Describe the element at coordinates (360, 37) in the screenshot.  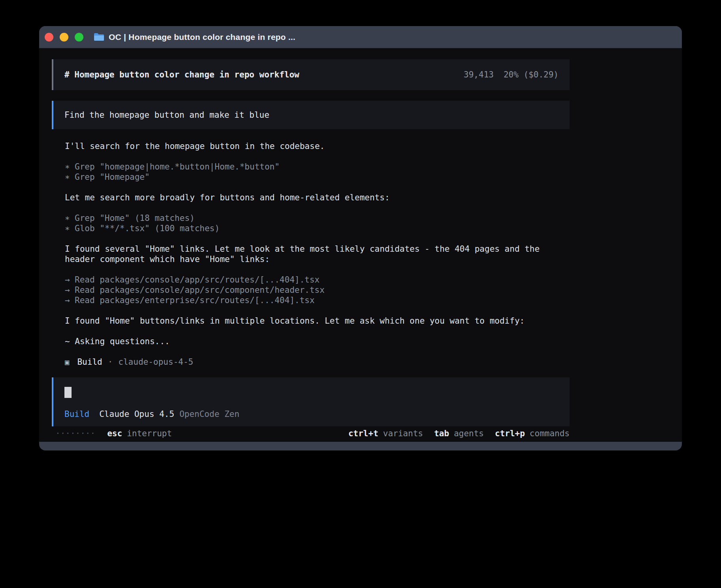
I see `titlebar: OC | Homepage button color change in rep…` at that location.